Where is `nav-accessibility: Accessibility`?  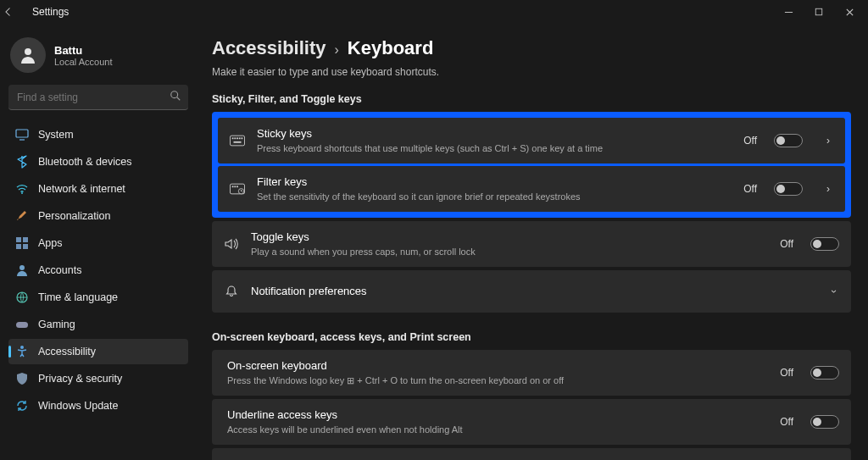 nav-accessibility: Accessibility is located at coordinates (98, 352).